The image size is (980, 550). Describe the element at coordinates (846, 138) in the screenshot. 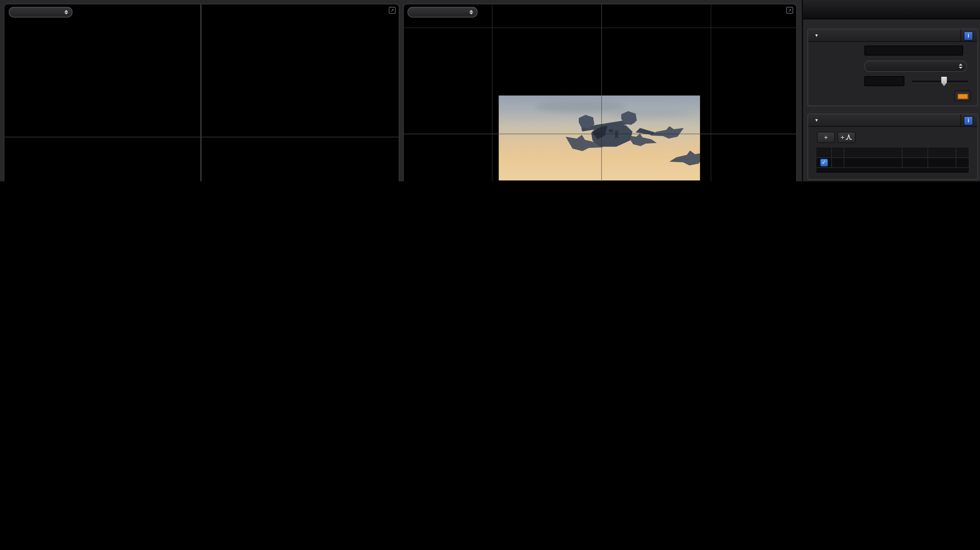

I see `add-audio-file-waveform-button: +` at that location.